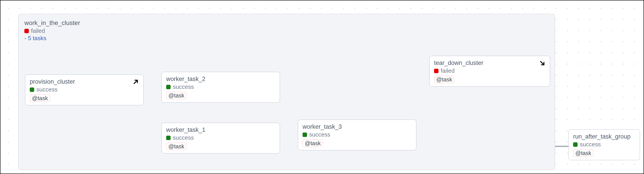 The height and width of the screenshot is (174, 644). I want to click on task-group-task-count: - 5 tasks, so click(286, 38).